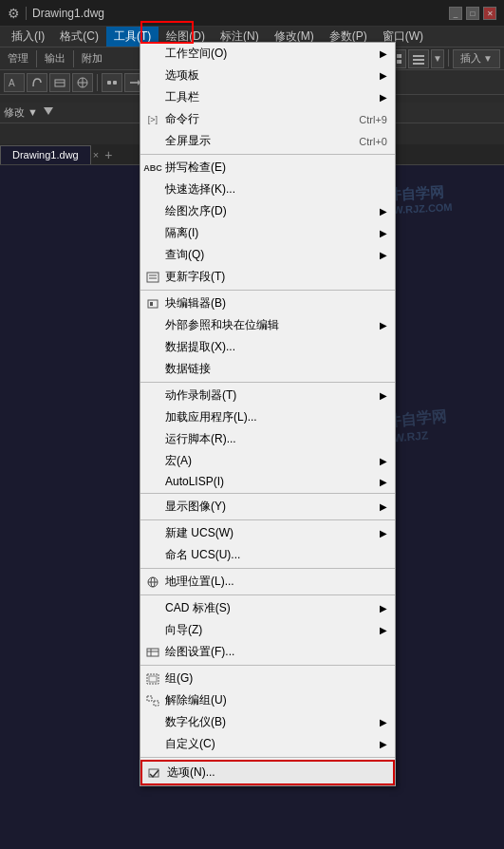 The image size is (504, 849). What do you see at coordinates (155, 773) in the screenshot?
I see `options-icon` at bounding box center [155, 773].